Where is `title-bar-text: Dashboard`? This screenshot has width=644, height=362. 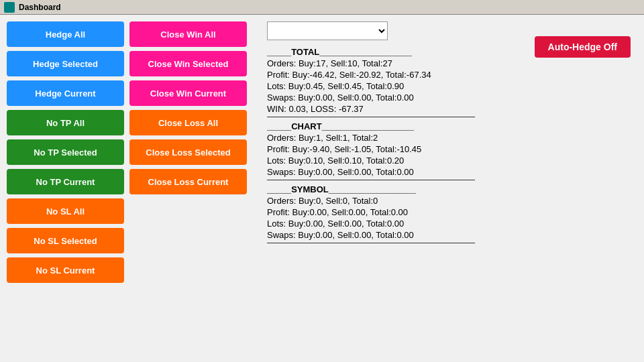
title-bar-text: Dashboard is located at coordinates (40, 7).